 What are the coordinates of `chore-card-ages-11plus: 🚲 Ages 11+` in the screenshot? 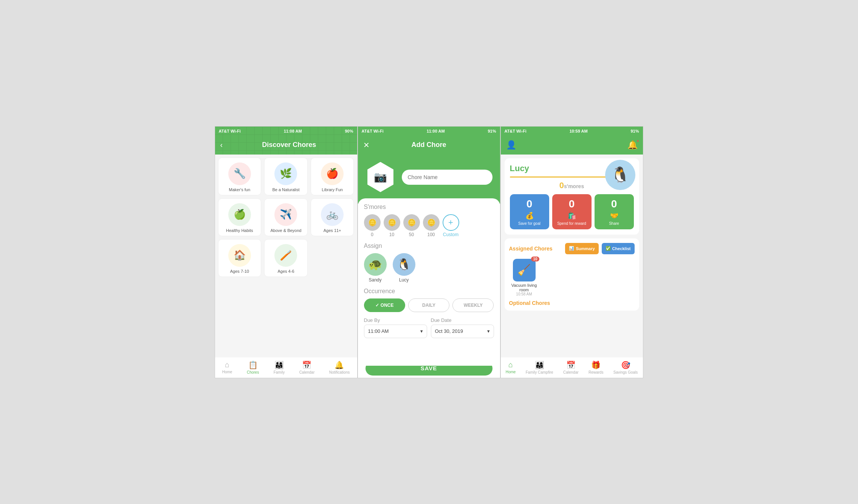 It's located at (333, 217).